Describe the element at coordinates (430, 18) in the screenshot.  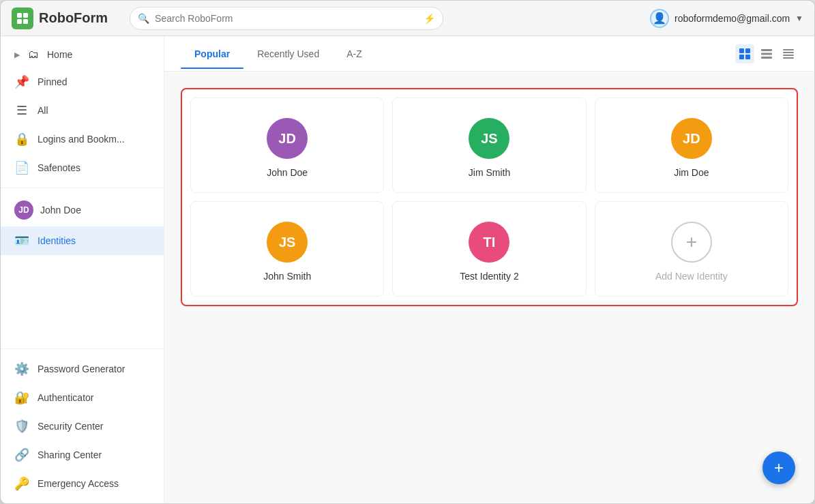
I see `filter-icon: ⚡` at that location.